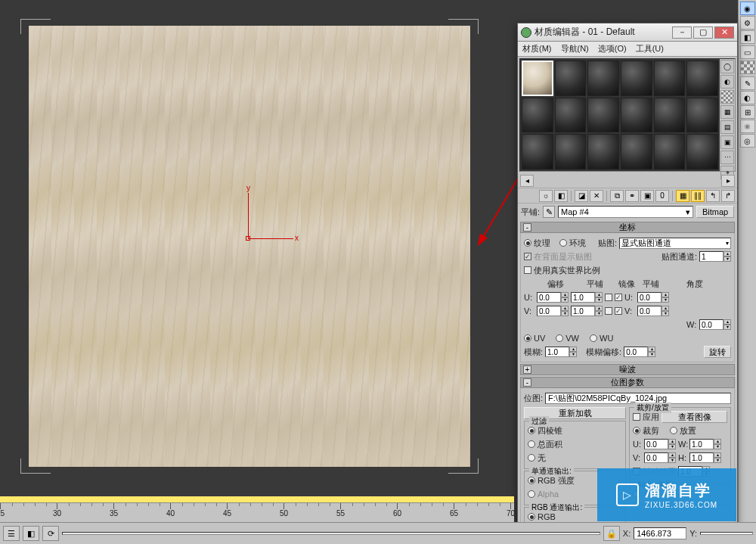 This screenshot has width=756, height=544. I want to click on reset-map-icon: ✕, so click(596, 196).